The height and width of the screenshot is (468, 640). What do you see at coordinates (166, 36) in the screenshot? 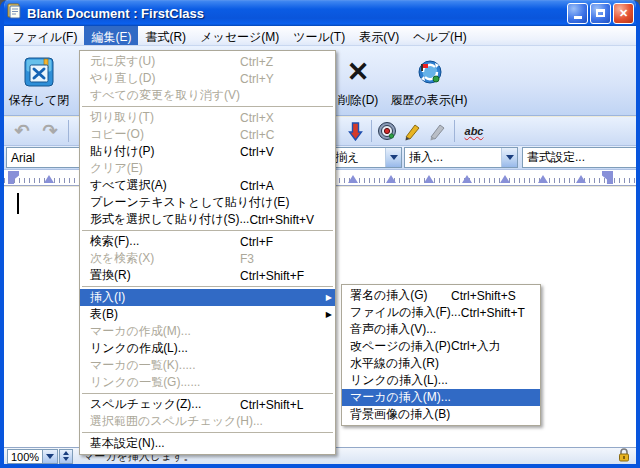
I see `menubar-item: 書式(R)` at bounding box center [166, 36].